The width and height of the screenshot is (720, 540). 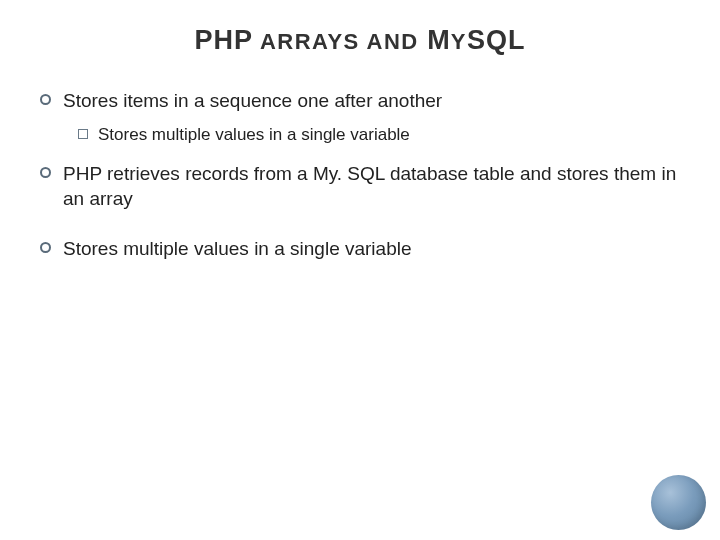 What do you see at coordinates (678, 502) in the screenshot?
I see `decorative-sphere-icon` at bounding box center [678, 502].